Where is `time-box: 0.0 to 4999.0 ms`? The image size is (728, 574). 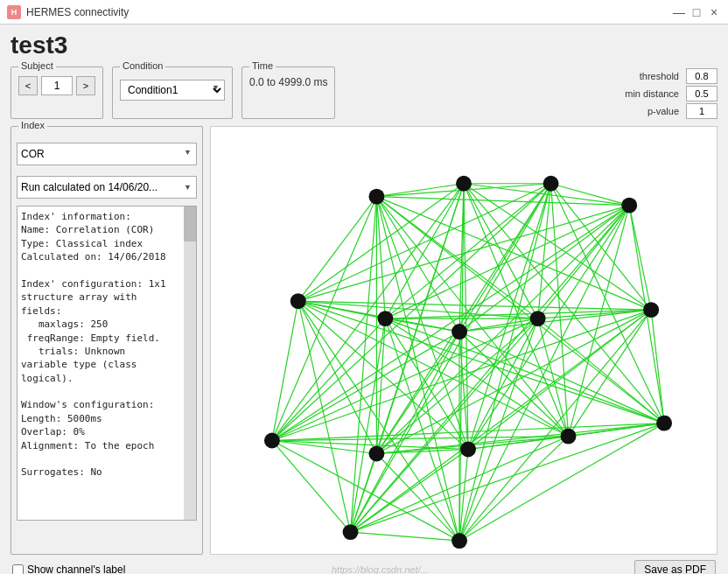
time-box: 0.0 to 4999.0 ms is located at coordinates (289, 80).